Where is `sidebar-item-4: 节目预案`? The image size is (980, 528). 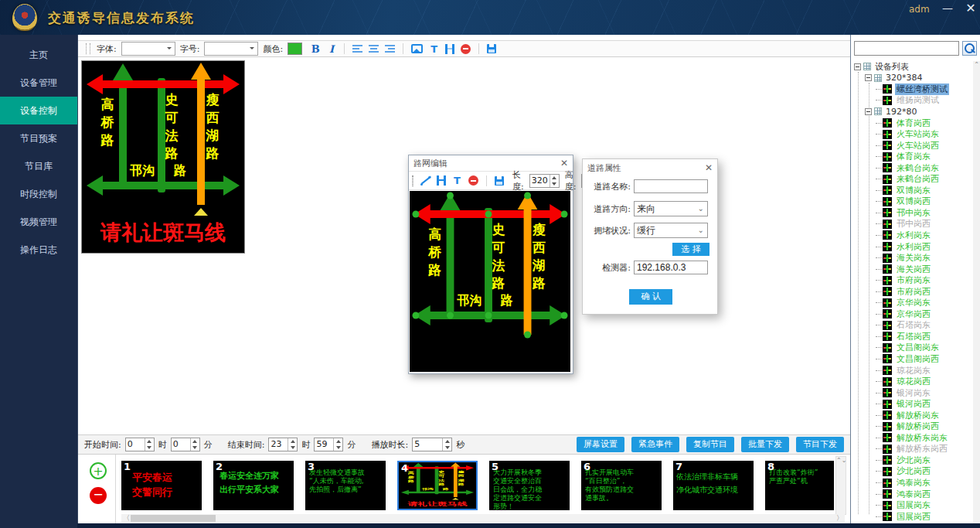 sidebar-item-4: 节目预案 is located at coordinates (39, 138).